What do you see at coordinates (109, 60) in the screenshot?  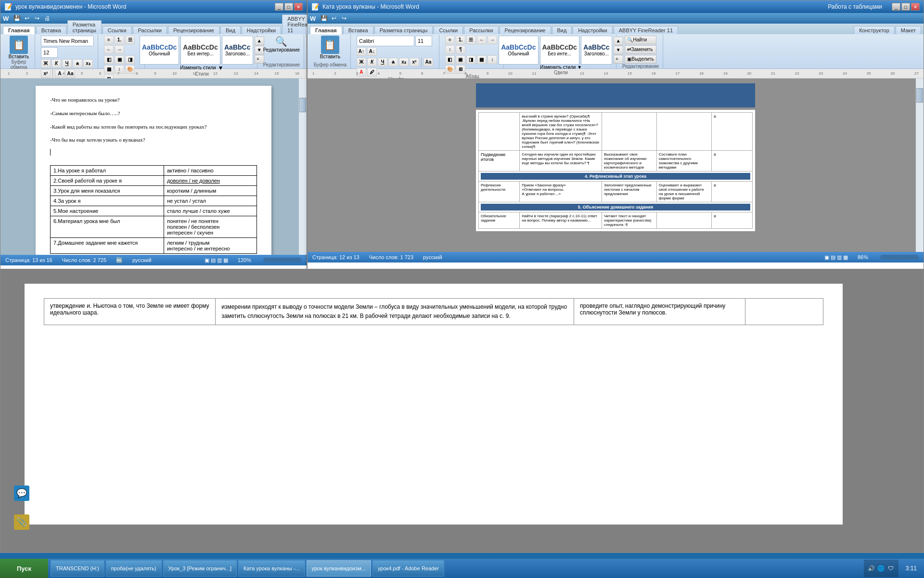 I see `align-left-1: ◧` at bounding box center [109, 60].